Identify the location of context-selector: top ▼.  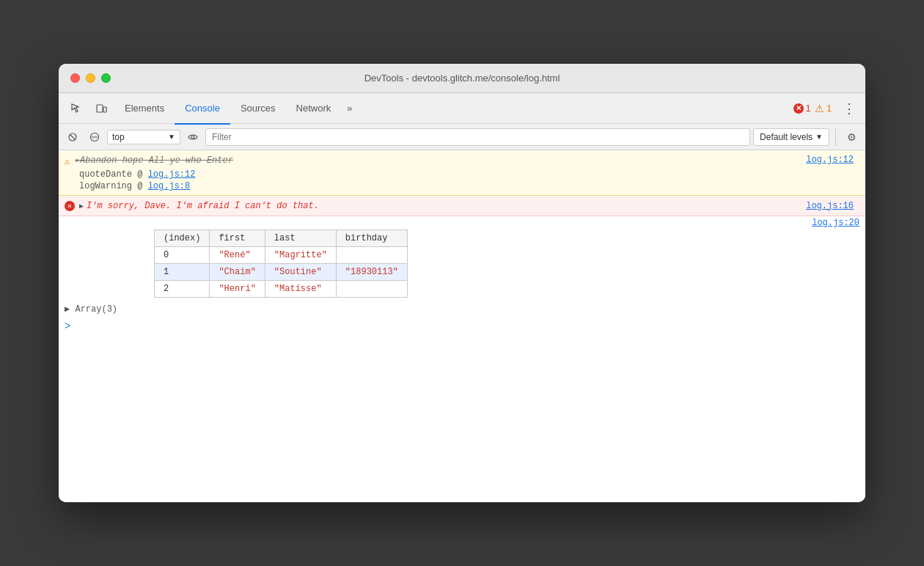
(144, 137).